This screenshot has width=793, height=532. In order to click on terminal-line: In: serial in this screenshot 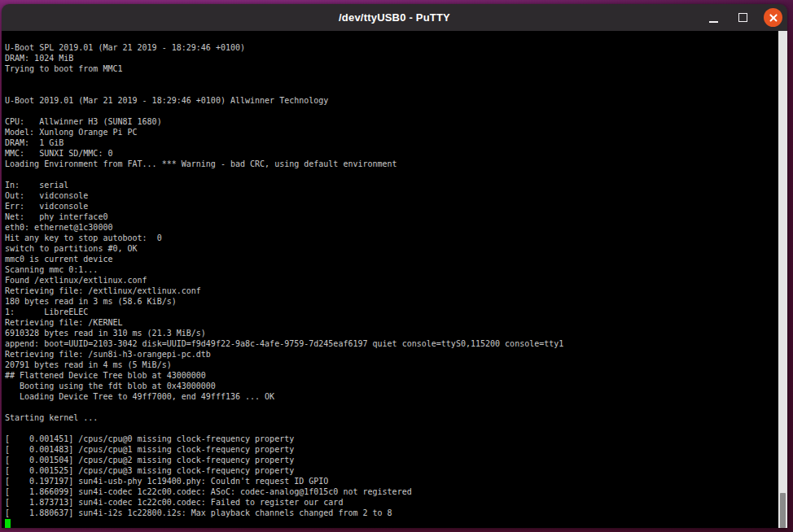, I will do `click(392, 185)`.